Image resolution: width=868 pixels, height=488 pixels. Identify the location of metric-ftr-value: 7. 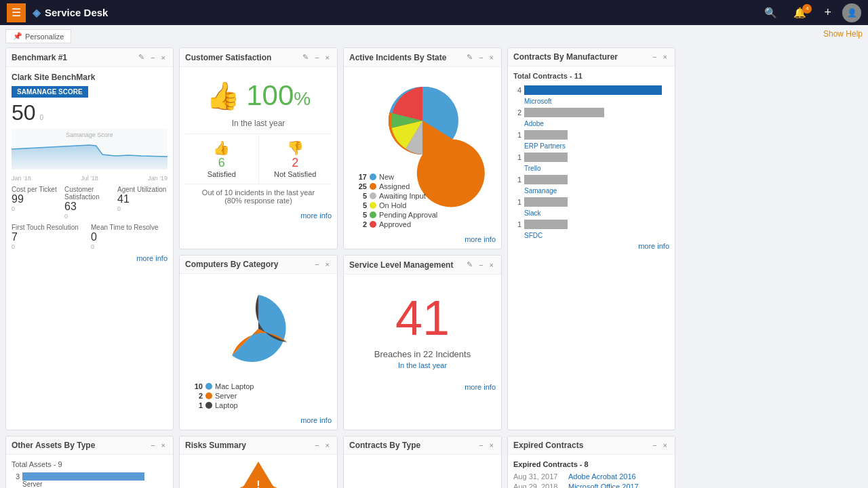
(50, 237).